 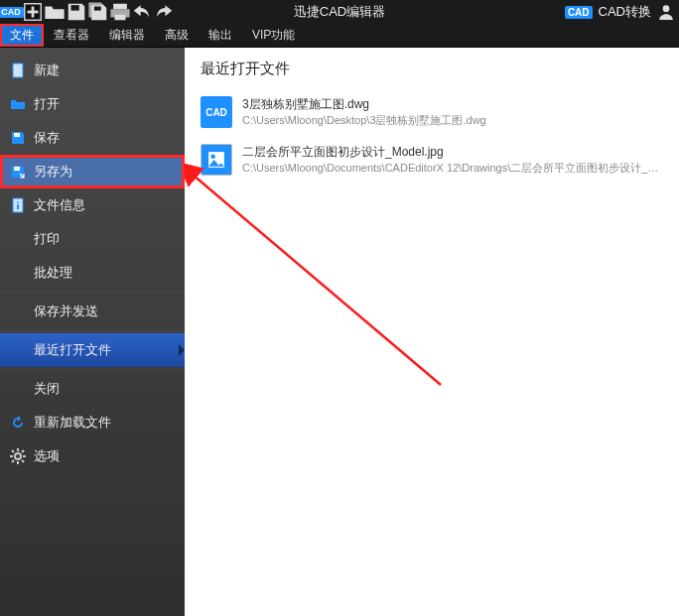 What do you see at coordinates (164, 12) in the screenshot?
I see `redo-icon` at bounding box center [164, 12].